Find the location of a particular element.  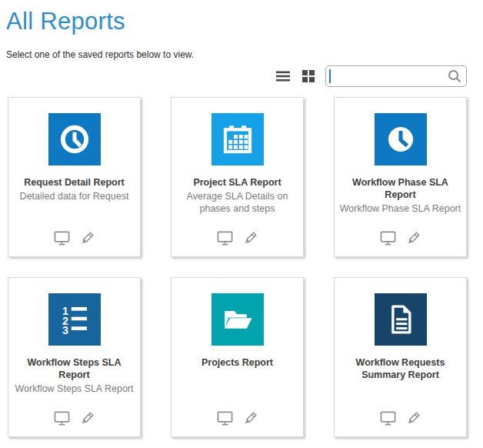

report-title: Projects Report is located at coordinates (237, 363).